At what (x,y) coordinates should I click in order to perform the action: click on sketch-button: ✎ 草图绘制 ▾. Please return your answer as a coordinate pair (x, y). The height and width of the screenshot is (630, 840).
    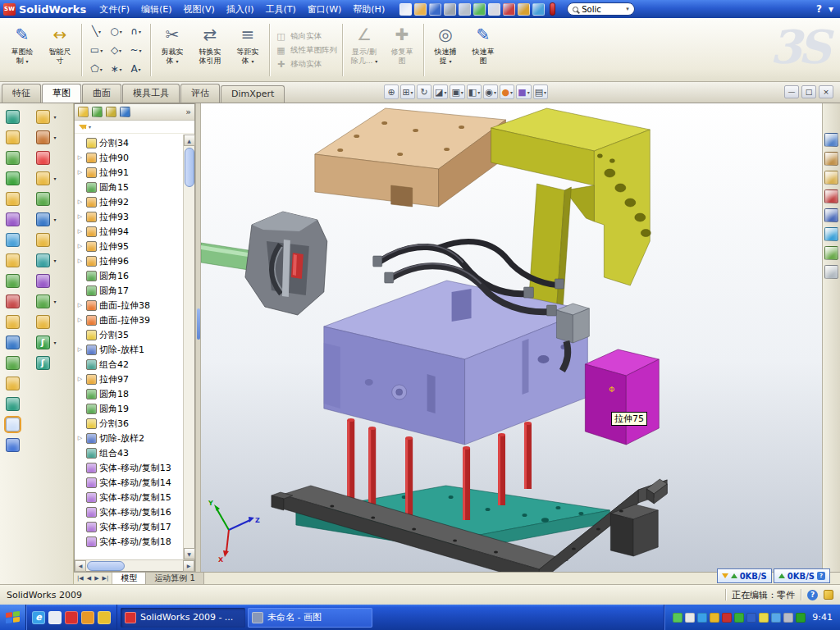
    Looking at the image, I should click on (22, 50).